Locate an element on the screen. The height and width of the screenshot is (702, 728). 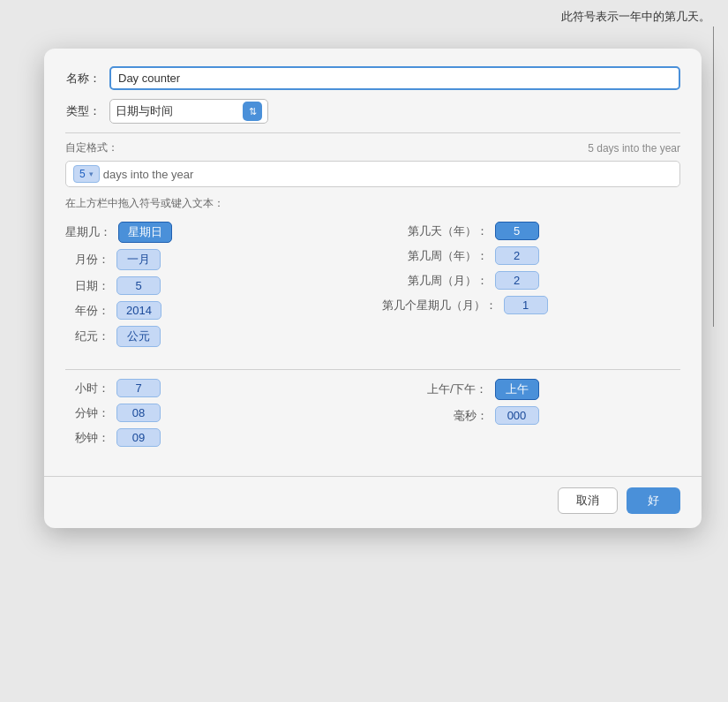
symbol-row-day: 日期： 5 is located at coordinates (215, 286).